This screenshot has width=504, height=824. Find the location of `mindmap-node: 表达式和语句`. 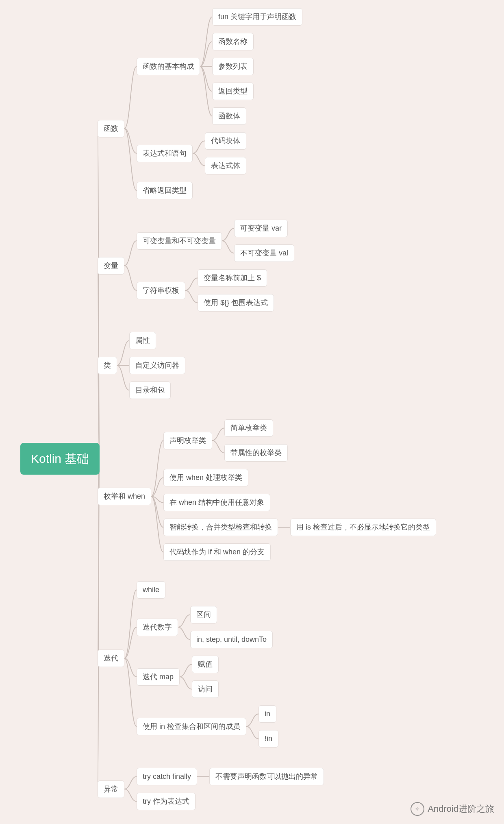

mindmap-node: 表达式和语句 is located at coordinates (165, 154).